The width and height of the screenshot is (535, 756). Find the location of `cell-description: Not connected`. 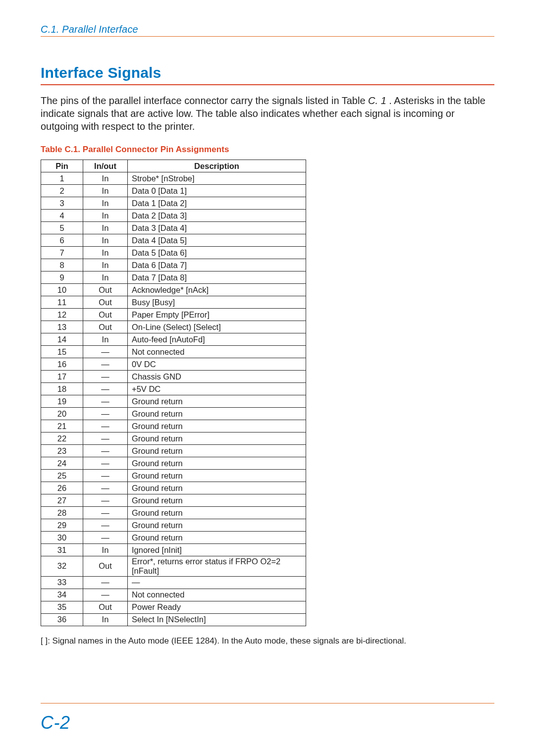

cell-description: Not connected is located at coordinates (217, 594).